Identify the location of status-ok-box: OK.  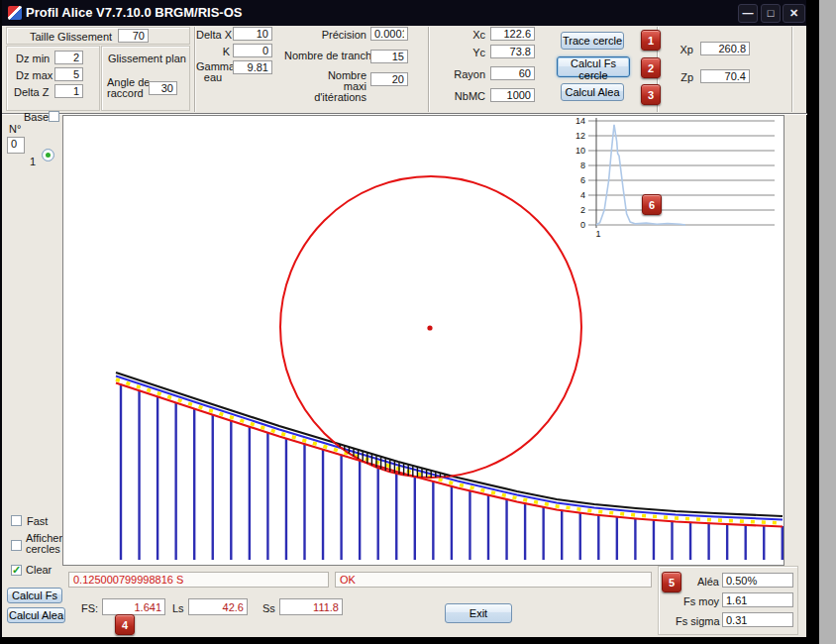
(493, 580).